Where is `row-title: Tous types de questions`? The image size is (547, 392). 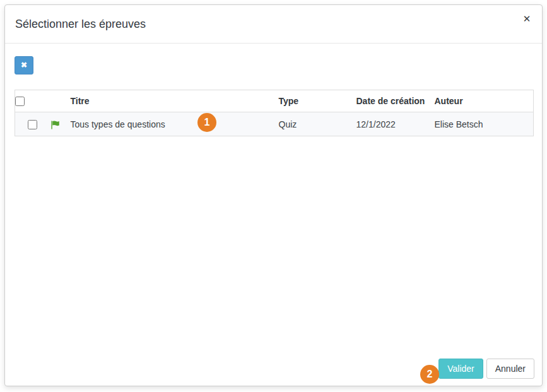
row-title: Tous types de questions is located at coordinates (175, 124).